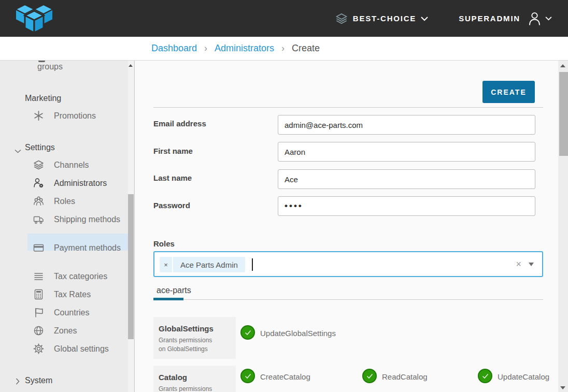  I want to click on sidebar-item-customer-groups-clipped: groups, so click(50, 67).